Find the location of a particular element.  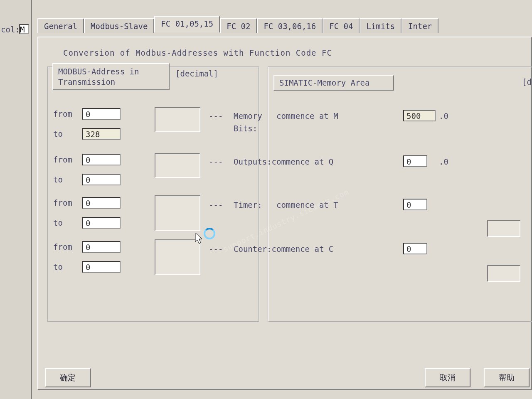

counter-c-field: 0 is located at coordinates (415, 249).